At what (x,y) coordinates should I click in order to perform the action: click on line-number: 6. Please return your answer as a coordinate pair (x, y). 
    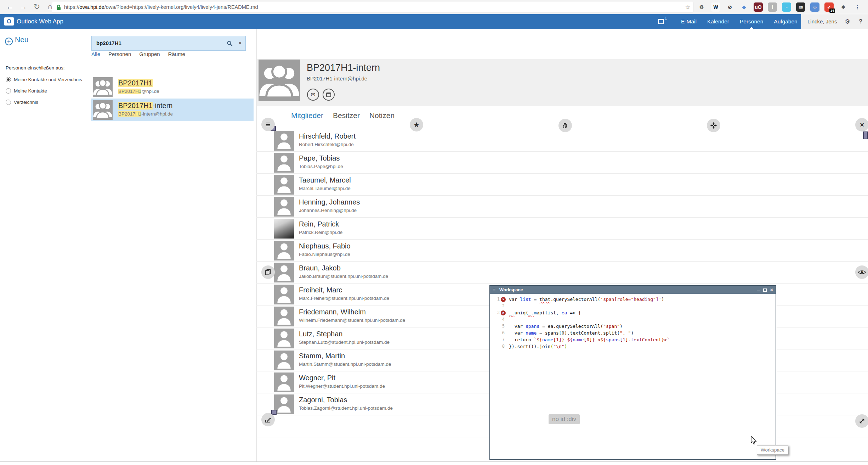
    Looking at the image, I should click on (504, 333).